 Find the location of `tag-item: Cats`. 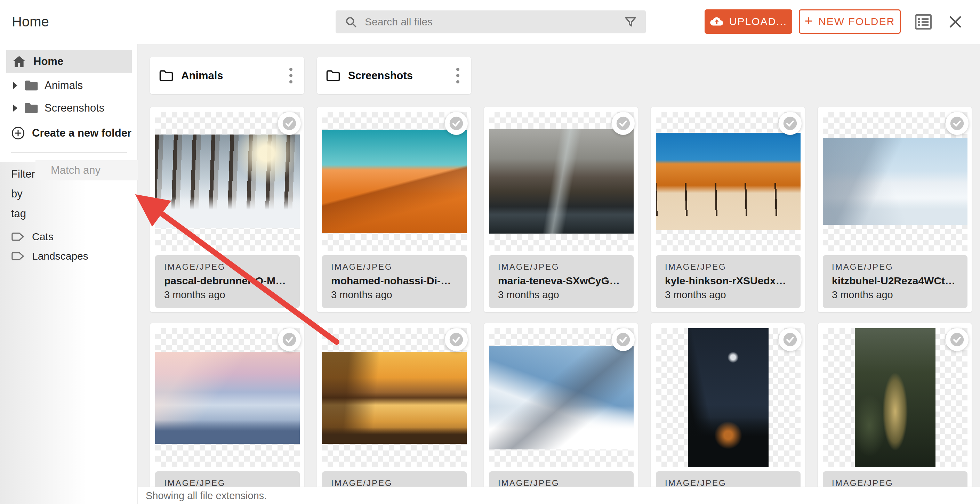

tag-item: Cats is located at coordinates (32, 237).